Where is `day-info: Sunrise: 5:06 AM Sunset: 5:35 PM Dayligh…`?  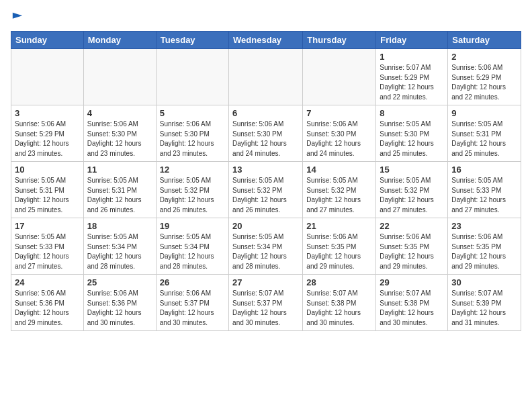
day-info: Sunrise: 5:06 AM Sunset: 5:35 PM Dayligh… is located at coordinates (484, 252).